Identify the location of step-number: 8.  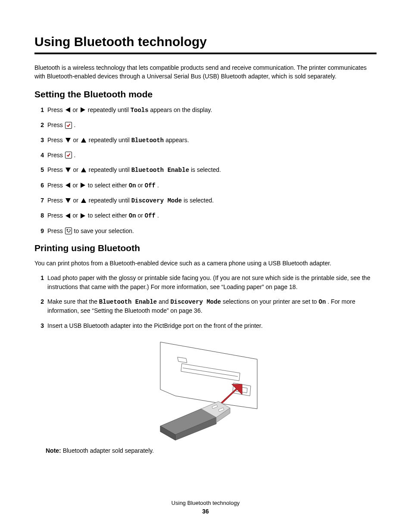
(40, 215).